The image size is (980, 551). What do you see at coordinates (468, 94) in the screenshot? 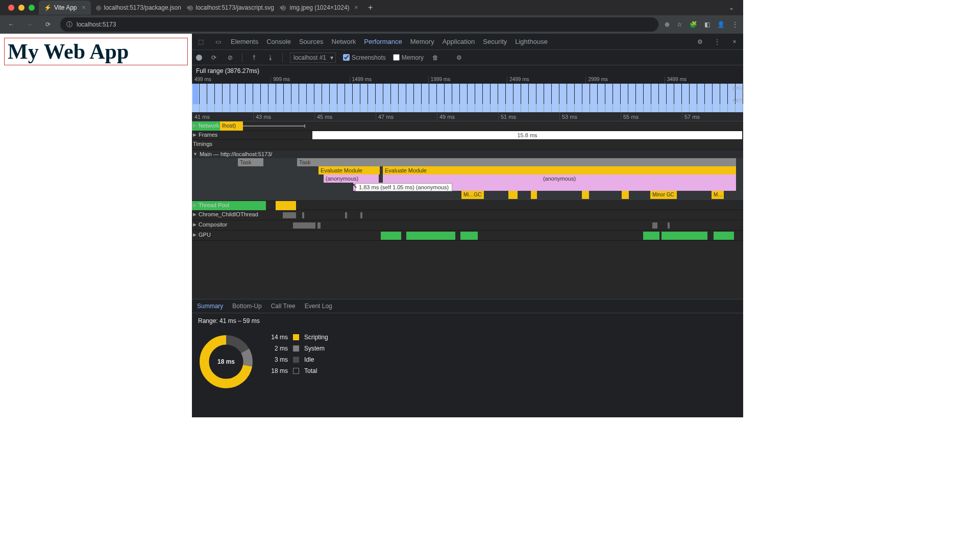
I see `overview-body: CPU NET` at bounding box center [468, 94].